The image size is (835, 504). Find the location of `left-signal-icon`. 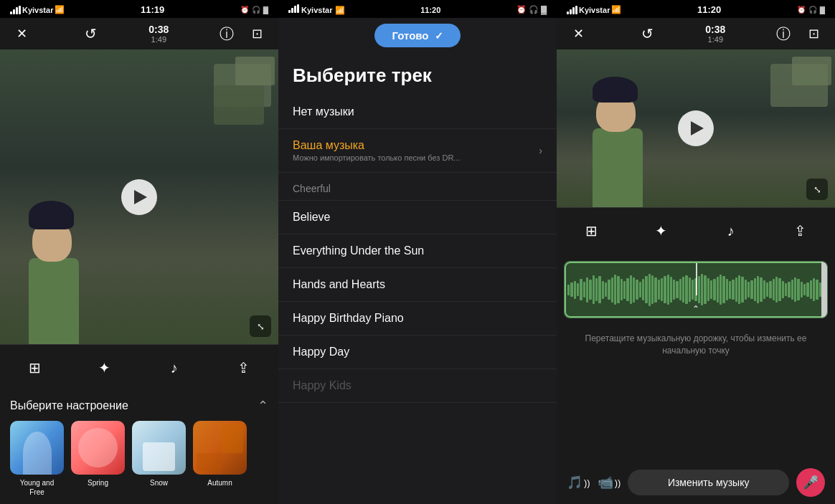

left-signal-icon is located at coordinates (16, 10).